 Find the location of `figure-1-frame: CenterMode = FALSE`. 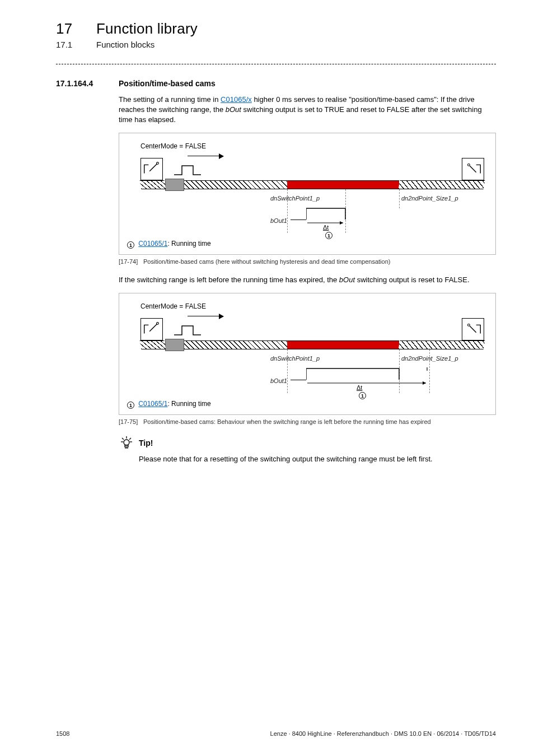

figure-1-frame: CenterMode = FALSE is located at coordinates (307, 194).